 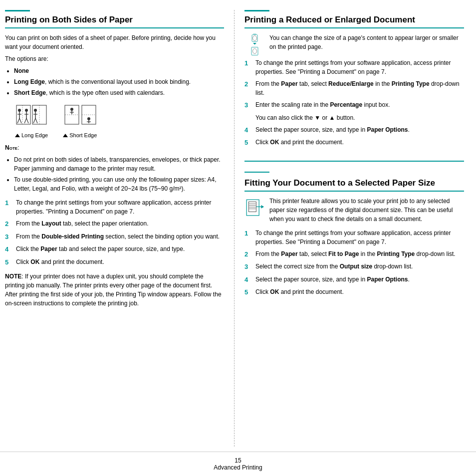 I want to click on note-box: Note: Do not print on both sides of labe…, so click(x=115, y=168).